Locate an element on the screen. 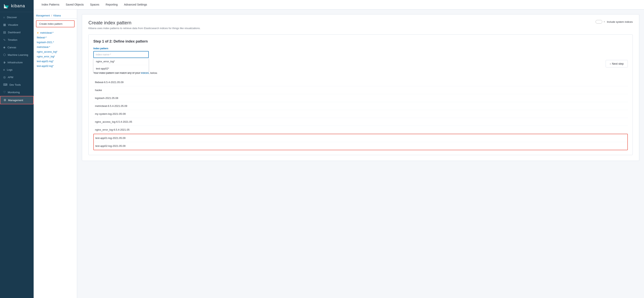 This screenshot has height=298, width=644. index-row-metricbeat: metricbeat-6.5.4-2021.05.09 is located at coordinates (360, 106).